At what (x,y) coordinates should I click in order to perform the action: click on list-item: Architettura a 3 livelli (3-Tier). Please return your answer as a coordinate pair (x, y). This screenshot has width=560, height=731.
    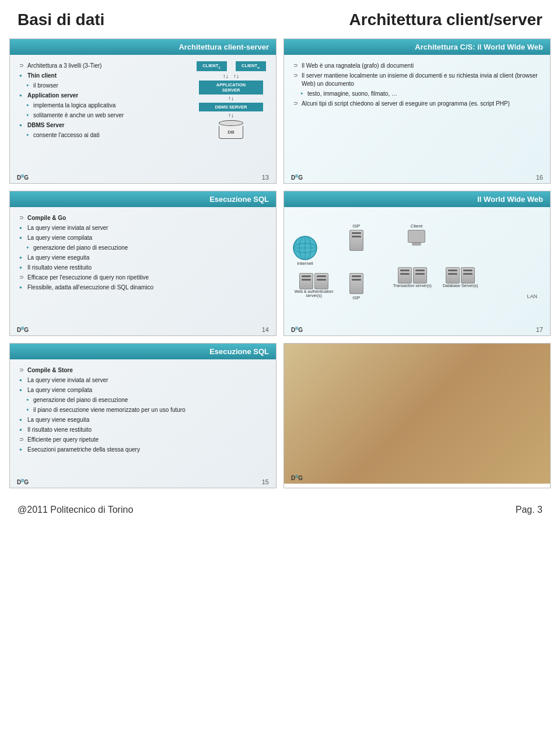
    Looking at the image, I should click on (144, 66).